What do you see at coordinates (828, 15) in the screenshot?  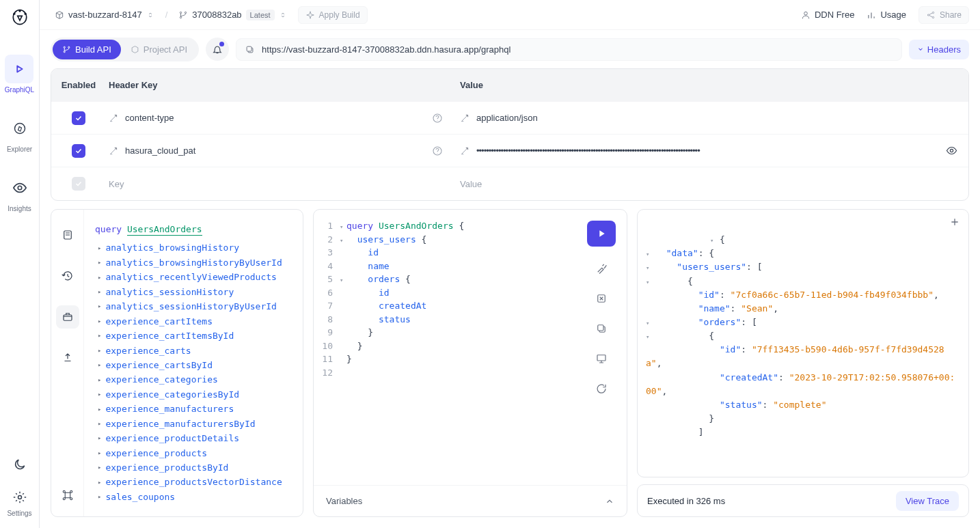 I see `ddn-free-link: DDN Free` at bounding box center [828, 15].